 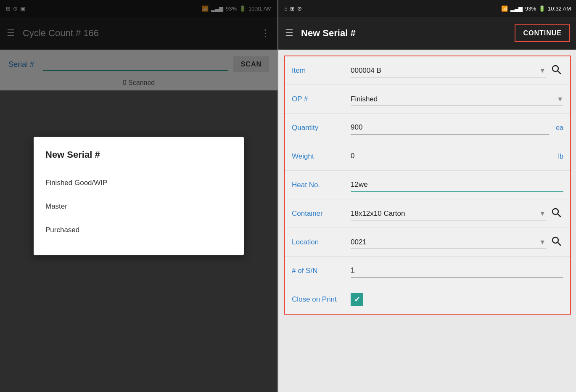 I want to click on right-top-bar-title: New Serial #, so click(x=404, y=33).